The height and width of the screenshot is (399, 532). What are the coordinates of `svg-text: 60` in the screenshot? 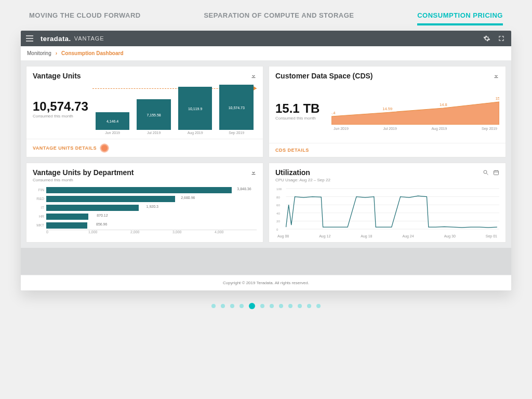 It's located at (278, 205).